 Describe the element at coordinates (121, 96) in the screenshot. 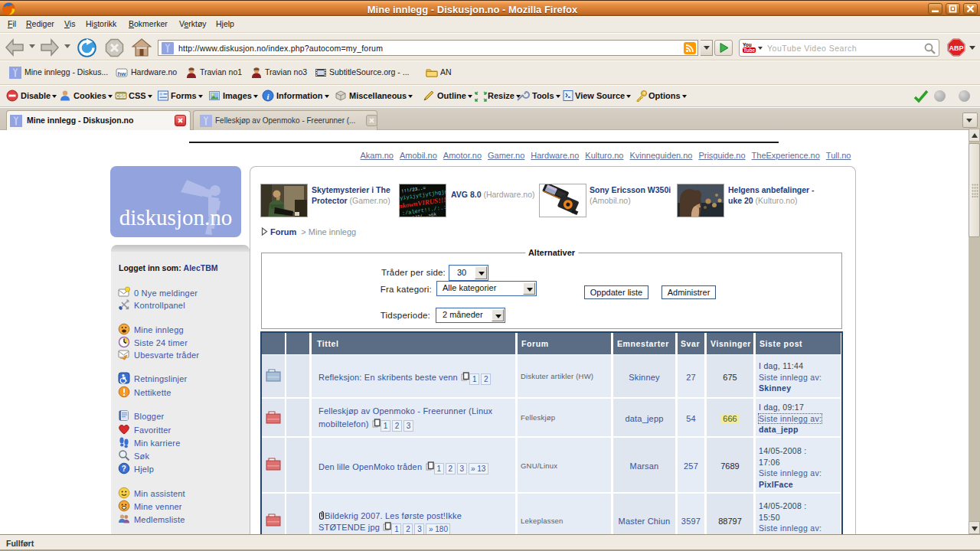

I see `svg-text: CSS` at that location.